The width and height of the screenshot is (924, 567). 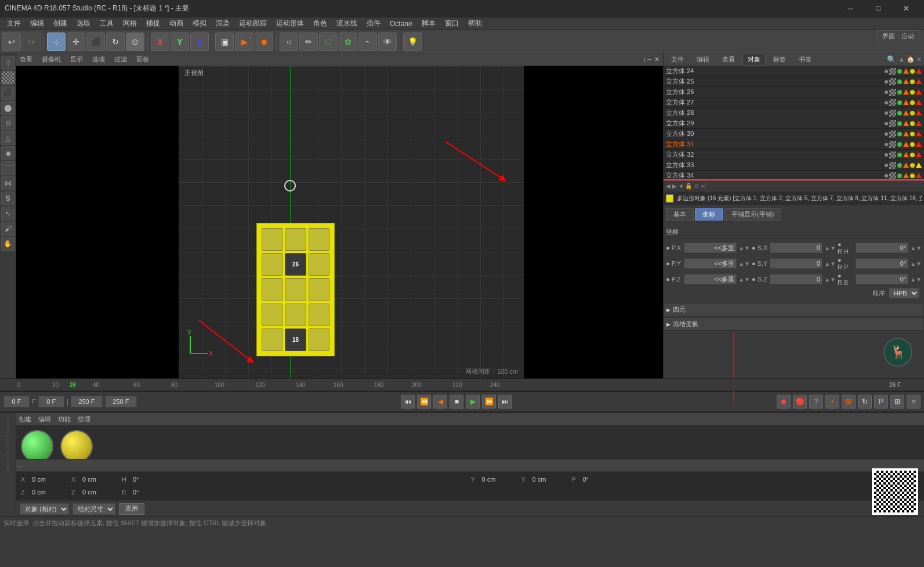 What do you see at coordinates (320, 23) in the screenshot?
I see `menu-character: 角色` at bounding box center [320, 23].